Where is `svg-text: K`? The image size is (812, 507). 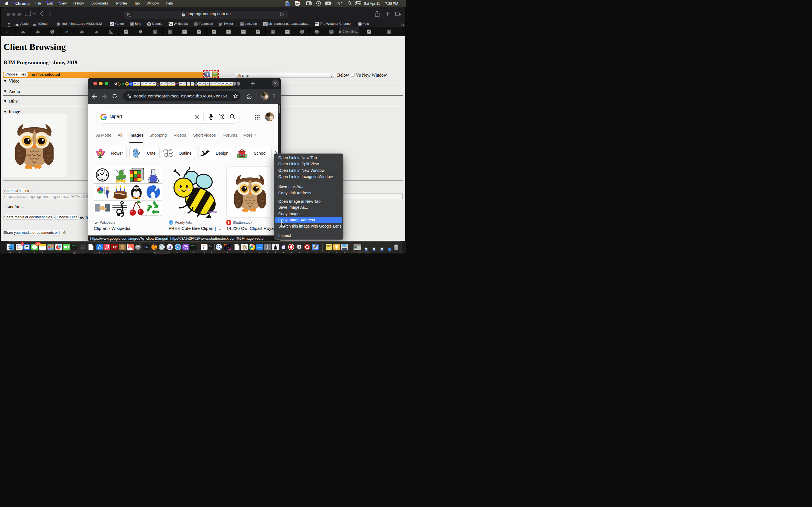
svg-text: K is located at coordinates (123, 84).